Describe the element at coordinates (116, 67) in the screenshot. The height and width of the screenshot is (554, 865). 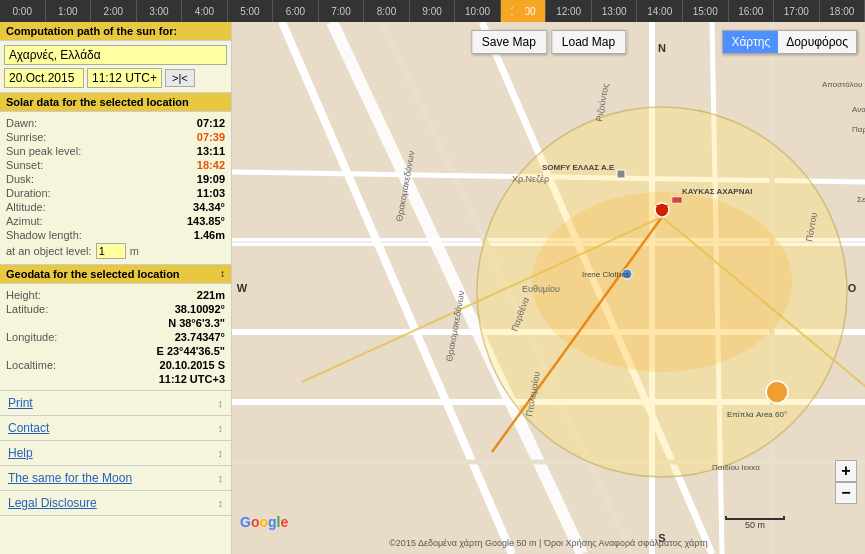
I see `location-section: >|<` at that location.